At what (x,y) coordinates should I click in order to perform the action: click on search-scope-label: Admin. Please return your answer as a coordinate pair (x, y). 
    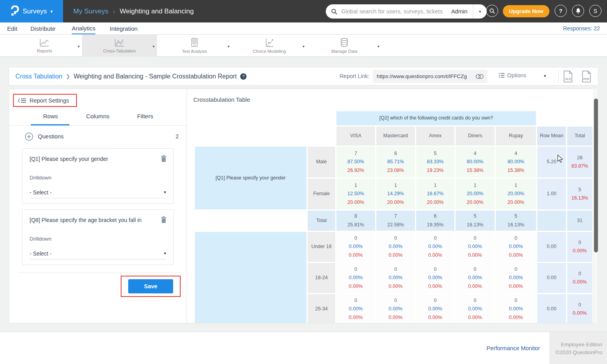
    Looking at the image, I should click on (461, 11).